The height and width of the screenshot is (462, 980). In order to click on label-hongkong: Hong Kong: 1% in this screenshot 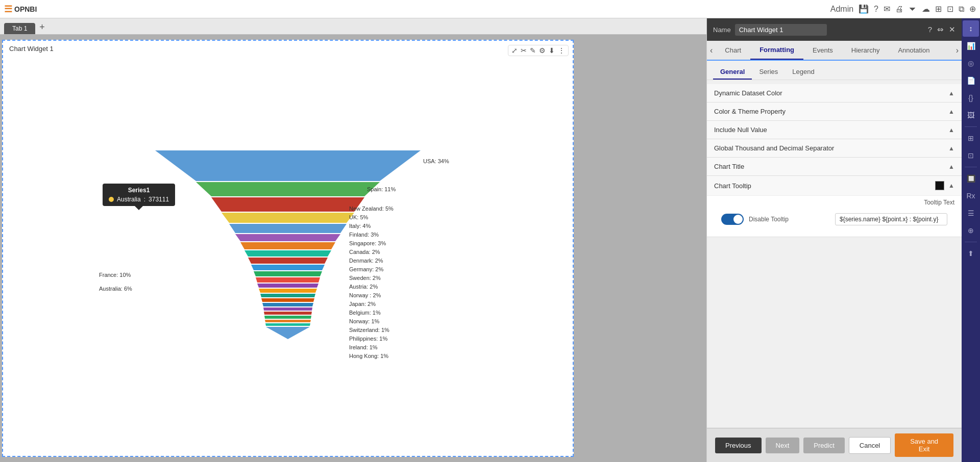, I will do `click(369, 356)`.